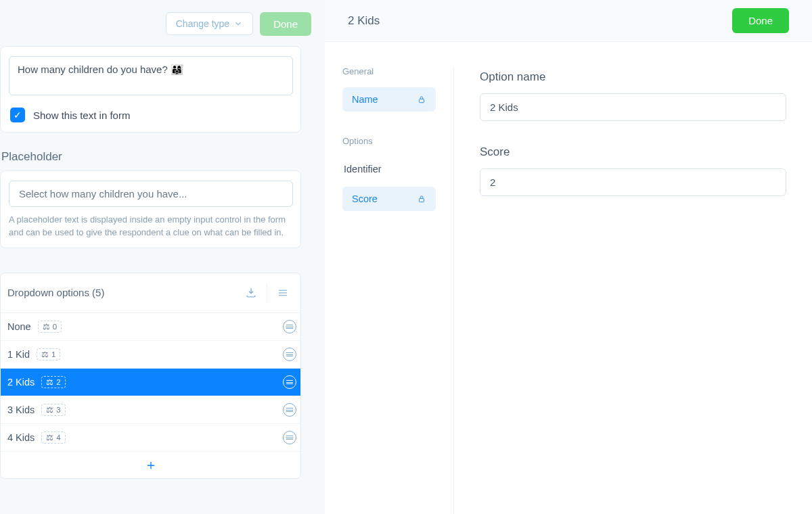 The image size is (812, 514). I want to click on option-name-label: Option name, so click(633, 77).